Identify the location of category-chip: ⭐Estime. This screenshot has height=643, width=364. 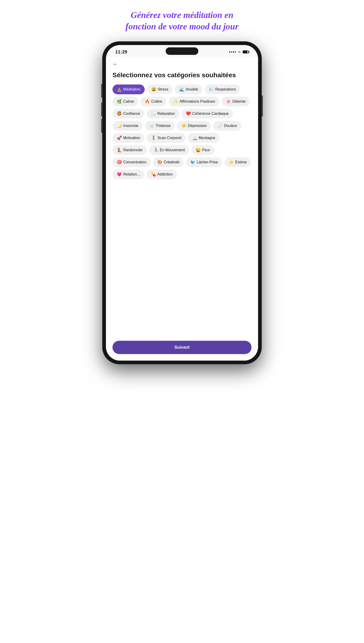
(238, 162).